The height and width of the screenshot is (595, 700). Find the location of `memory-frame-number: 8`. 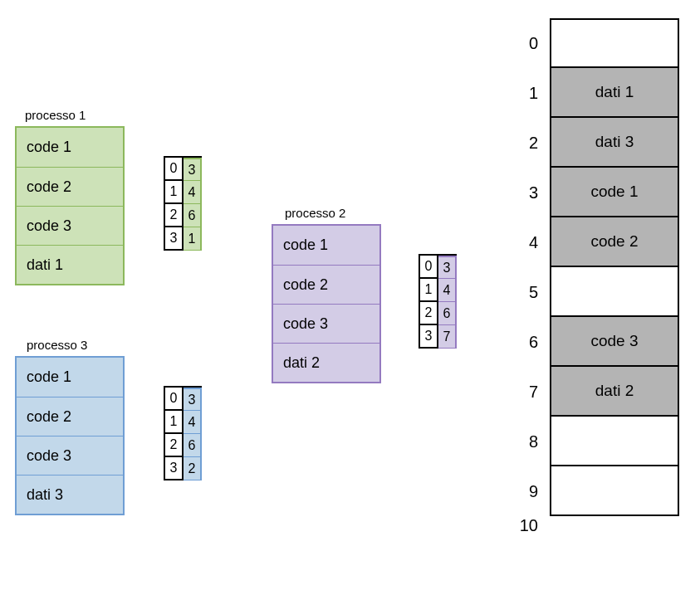

memory-frame-number: 8 is located at coordinates (533, 441).